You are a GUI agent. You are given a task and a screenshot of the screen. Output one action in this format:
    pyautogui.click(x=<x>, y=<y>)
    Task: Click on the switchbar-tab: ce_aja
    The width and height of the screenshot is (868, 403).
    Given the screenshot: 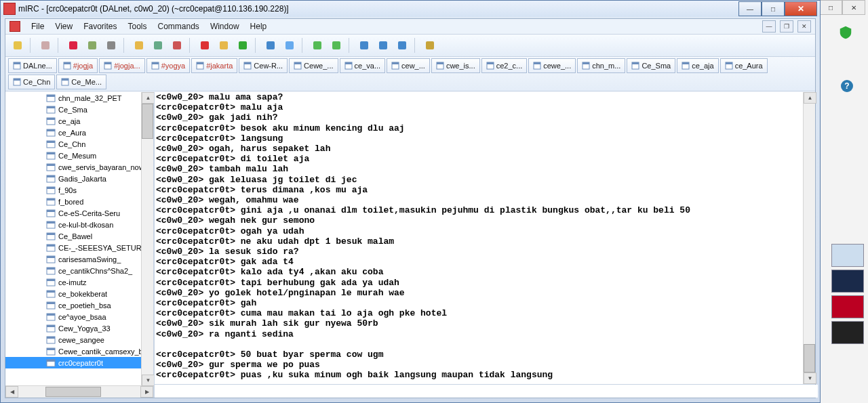 What is the action you would take?
    pyautogui.click(x=697, y=66)
    